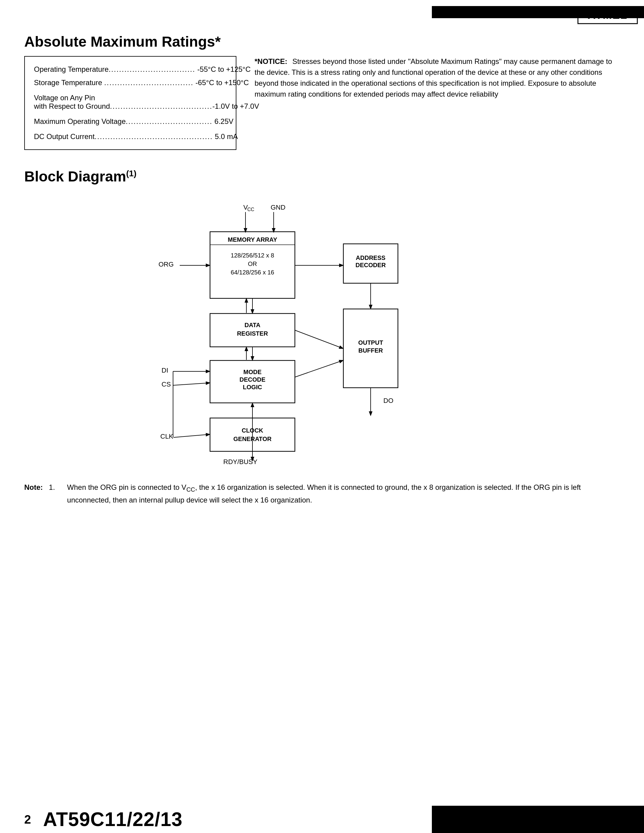  Describe the element at coordinates (322, 103) in the screenshot. I see `ratings-layout: Operating Temperature...................…` at that location.